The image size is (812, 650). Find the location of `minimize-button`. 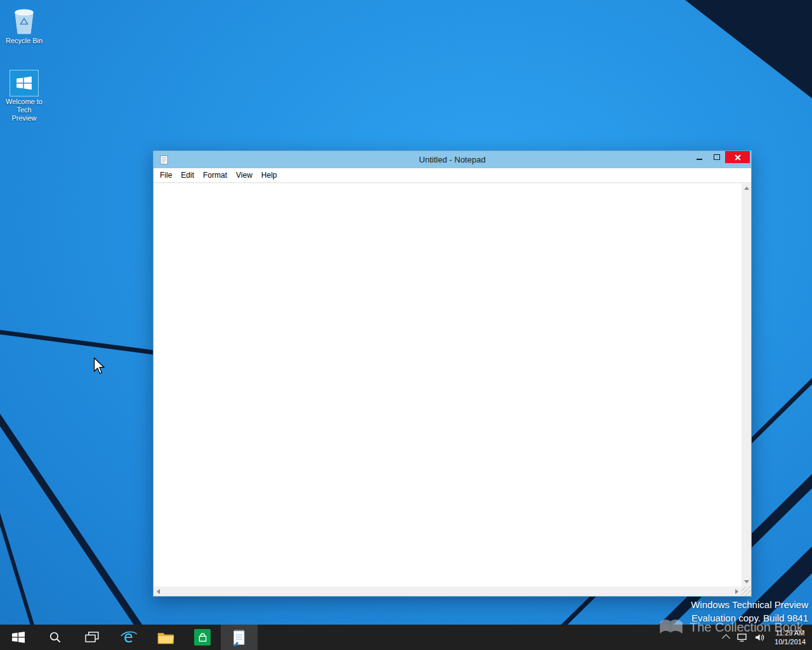

minimize-button is located at coordinates (699, 157).